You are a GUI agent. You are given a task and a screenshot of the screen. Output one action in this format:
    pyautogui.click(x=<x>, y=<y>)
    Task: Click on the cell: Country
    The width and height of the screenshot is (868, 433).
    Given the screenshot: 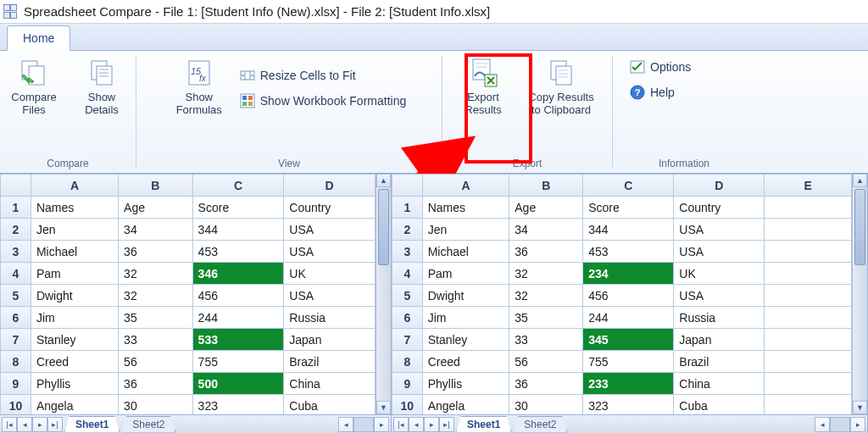 What is the action you would take?
    pyautogui.click(x=330, y=208)
    